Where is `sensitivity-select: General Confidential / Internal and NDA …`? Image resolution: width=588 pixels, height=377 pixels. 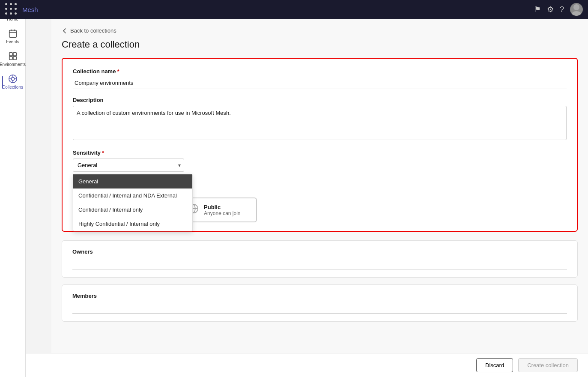
sensitivity-select: General Confidential / Internal and NDA … is located at coordinates (128, 165).